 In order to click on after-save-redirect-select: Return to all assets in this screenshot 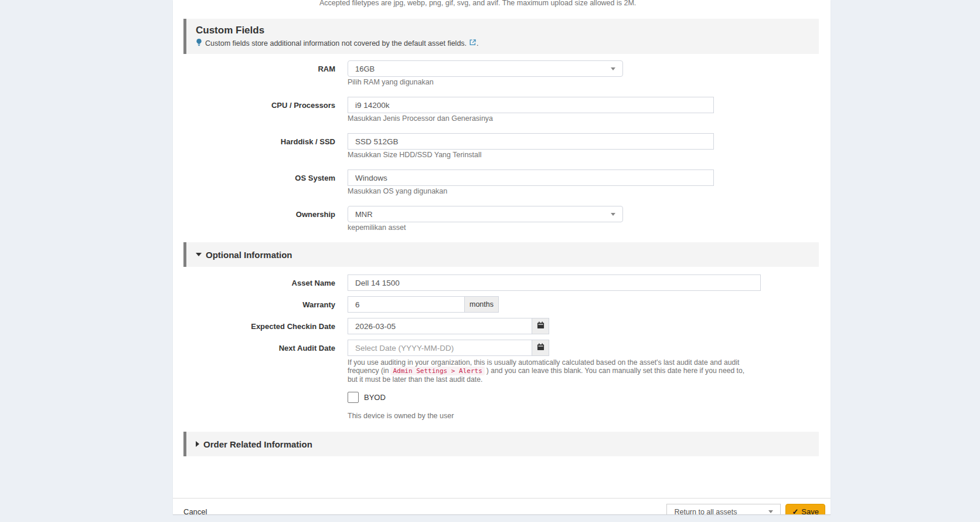, I will do `click(723, 509)`.